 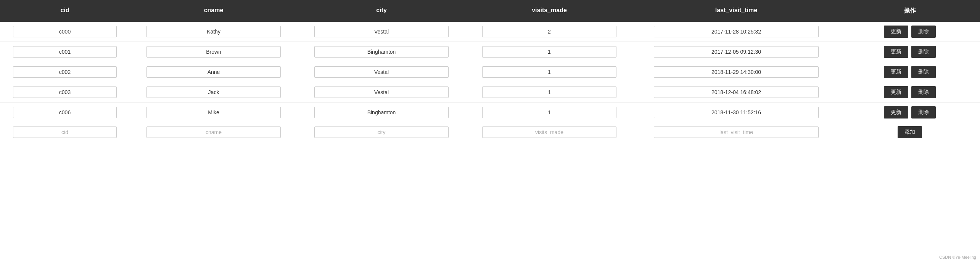 What do you see at coordinates (736, 11) in the screenshot?
I see `header-lastvisit: last_visit_time` at bounding box center [736, 11].